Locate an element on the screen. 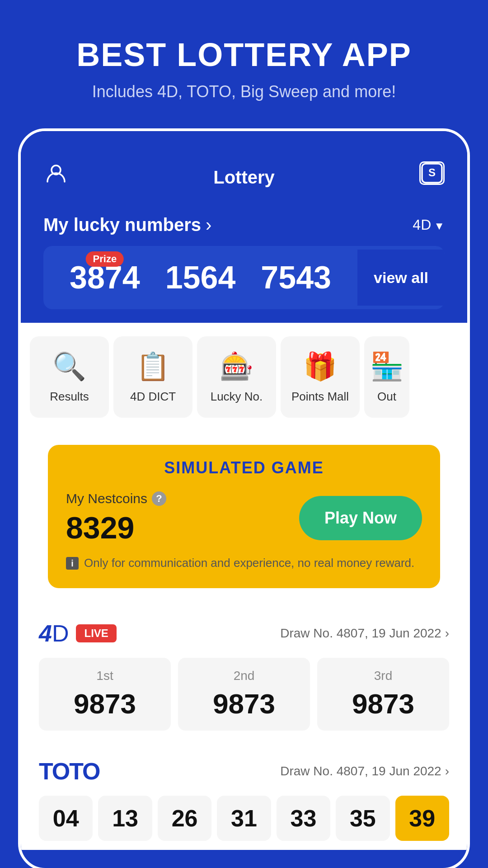 The width and height of the screenshot is (488, 868). prize-number-1: 9873 is located at coordinates (105, 703).